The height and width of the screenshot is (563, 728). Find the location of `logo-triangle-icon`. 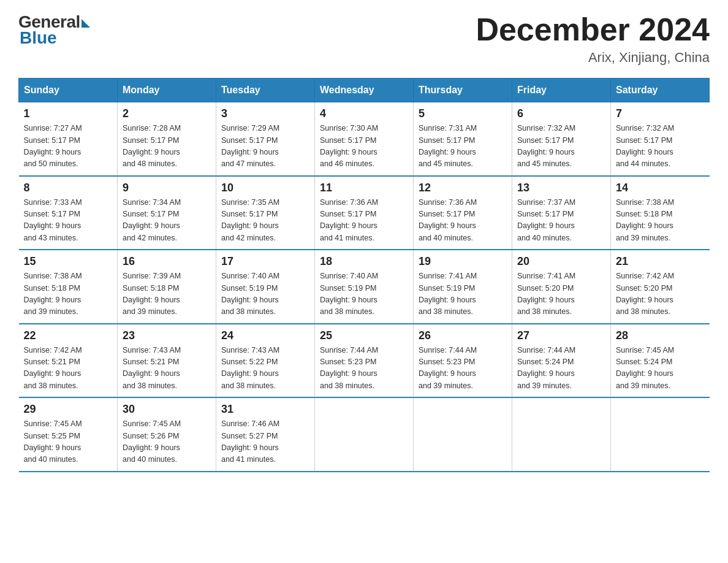

logo-triangle-icon is located at coordinates (86, 23).